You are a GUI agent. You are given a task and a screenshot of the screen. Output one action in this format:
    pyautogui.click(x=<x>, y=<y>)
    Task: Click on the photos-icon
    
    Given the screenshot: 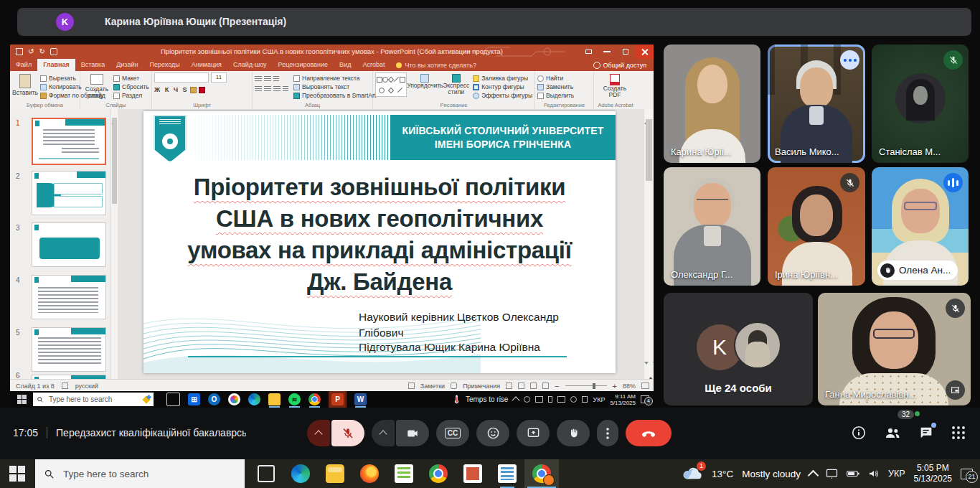 What is the action you would take?
    pyautogui.click(x=234, y=399)
    